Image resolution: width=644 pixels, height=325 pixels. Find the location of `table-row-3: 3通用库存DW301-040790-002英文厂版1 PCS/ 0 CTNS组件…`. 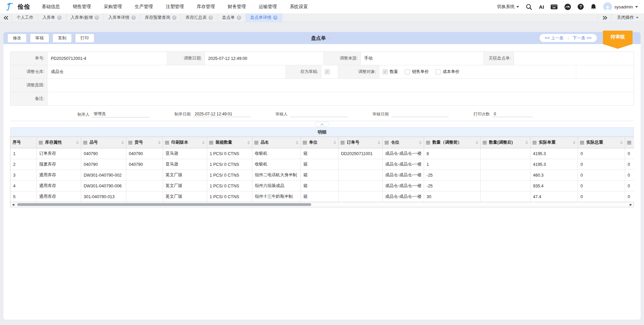

table-row-3: 3通用库存DW301-040790-002英文厂版1 PCS/ 0 CTNS组件… is located at coordinates (322, 175).